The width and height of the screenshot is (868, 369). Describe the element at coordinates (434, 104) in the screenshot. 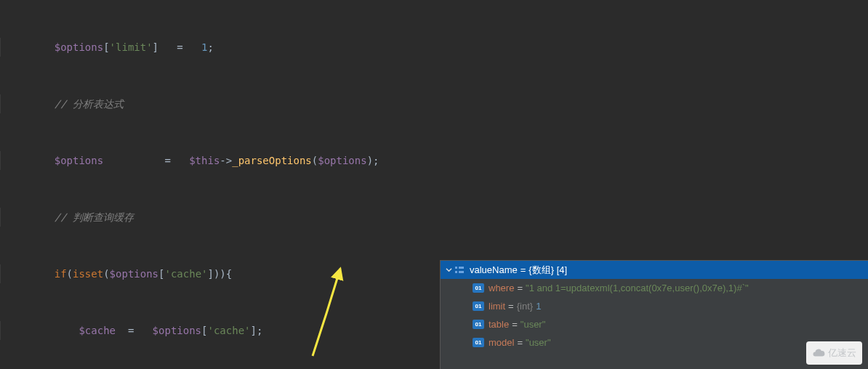

I see `code-line: // 分析表达式` at that location.